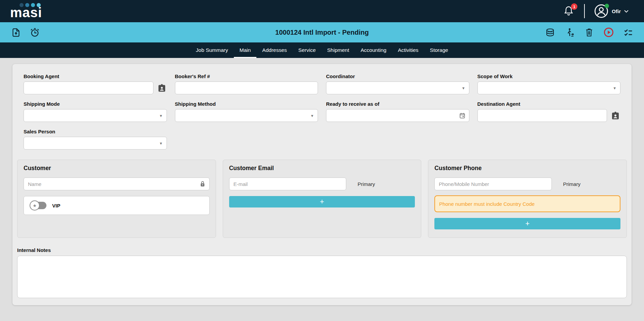 Image resolution: width=644 pixels, height=321 pixels. Describe the element at coordinates (549, 84) in the screenshot. I see `field-scope-of-work: Scope of Work ▾` at that location.